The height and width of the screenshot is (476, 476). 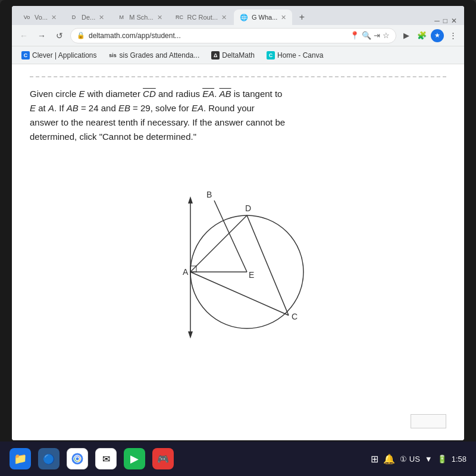 I want to click on bookmarks-bar: C Clever | Applications sis sis Grades a…, so click(x=238, y=55).